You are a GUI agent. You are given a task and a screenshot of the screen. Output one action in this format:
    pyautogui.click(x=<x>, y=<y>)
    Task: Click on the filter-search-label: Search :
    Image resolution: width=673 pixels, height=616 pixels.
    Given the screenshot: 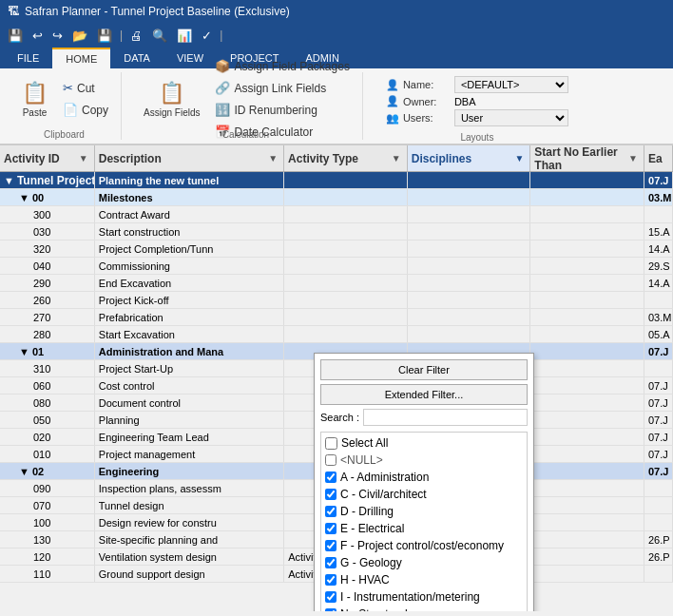 What is the action you would take?
    pyautogui.click(x=340, y=417)
    